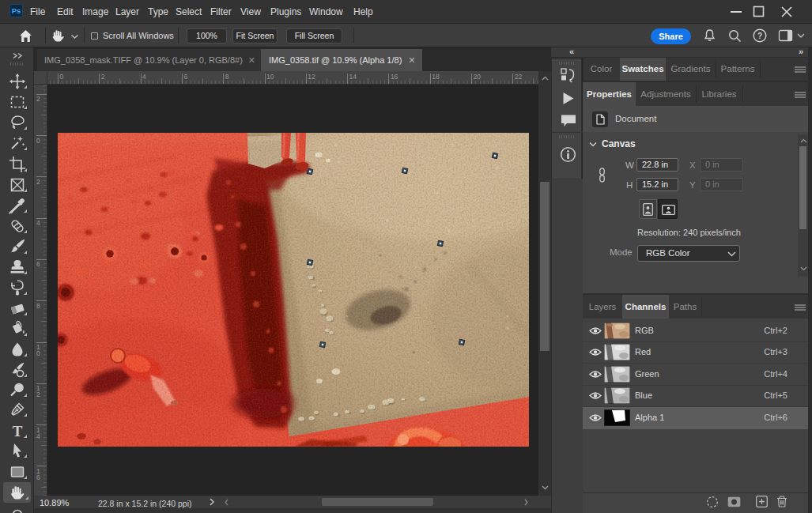 Image resolution: width=812 pixels, height=513 pixels. Describe the element at coordinates (17, 432) in the screenshot. I see `svg-text: T` at that location.